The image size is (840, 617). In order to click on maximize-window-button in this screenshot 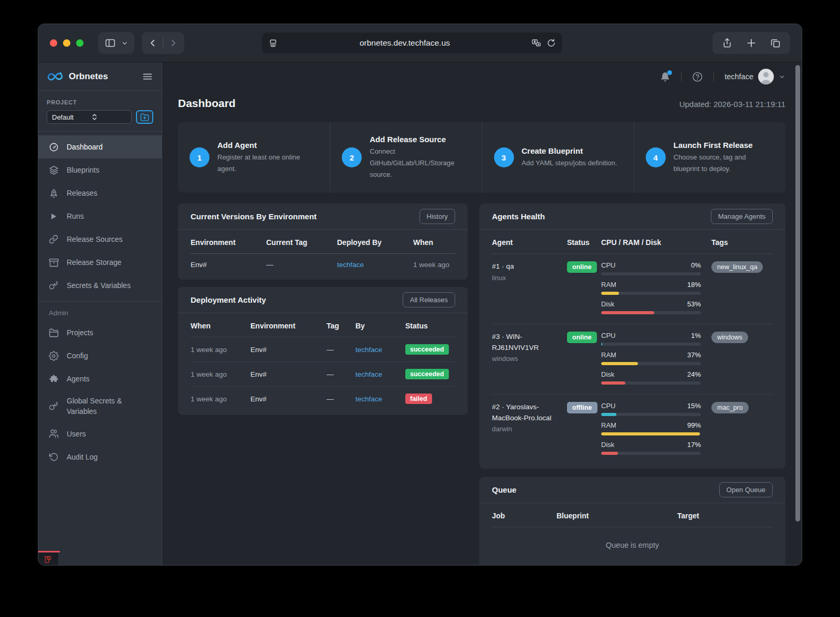, I will do `click(80, 43)`.